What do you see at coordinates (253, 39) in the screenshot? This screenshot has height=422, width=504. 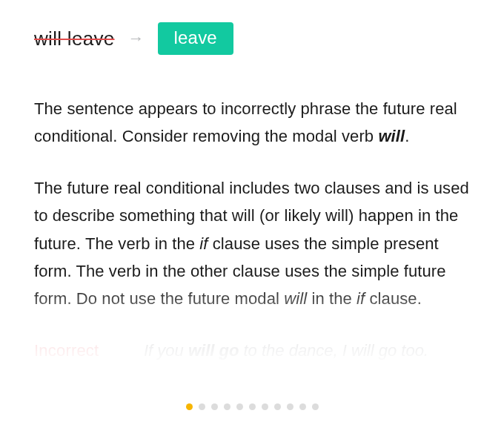 I see `correction-suggestion: will leave → leave` at bounding box center [253, 39].